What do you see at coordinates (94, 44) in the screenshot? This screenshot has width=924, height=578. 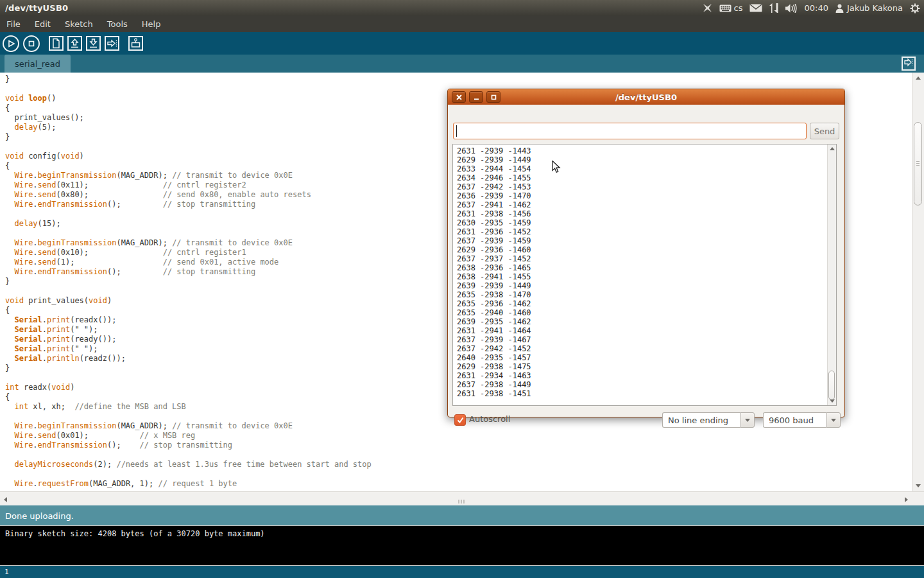 I see `down-arrow-icon` at bounding box center [94, 44].